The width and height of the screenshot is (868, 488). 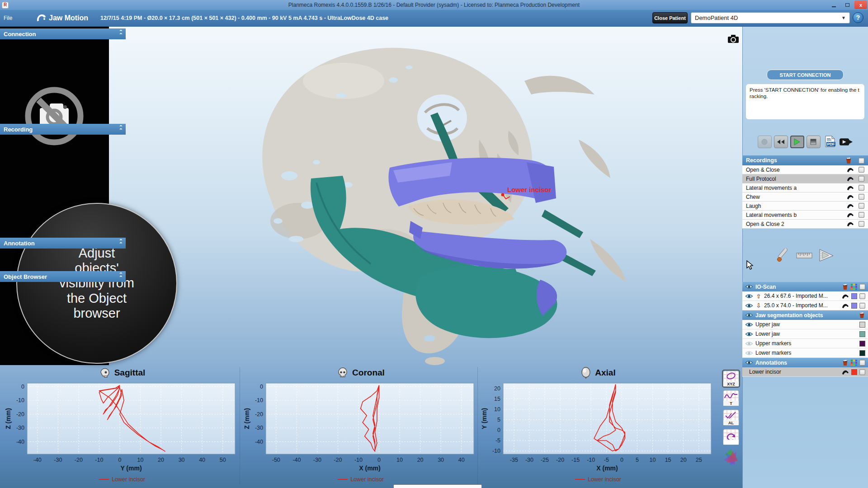 What do you see at coordinates (805, 179) in the screenshot?
I see `recording-row: Full Protocol` at bounding box center [805, 179].